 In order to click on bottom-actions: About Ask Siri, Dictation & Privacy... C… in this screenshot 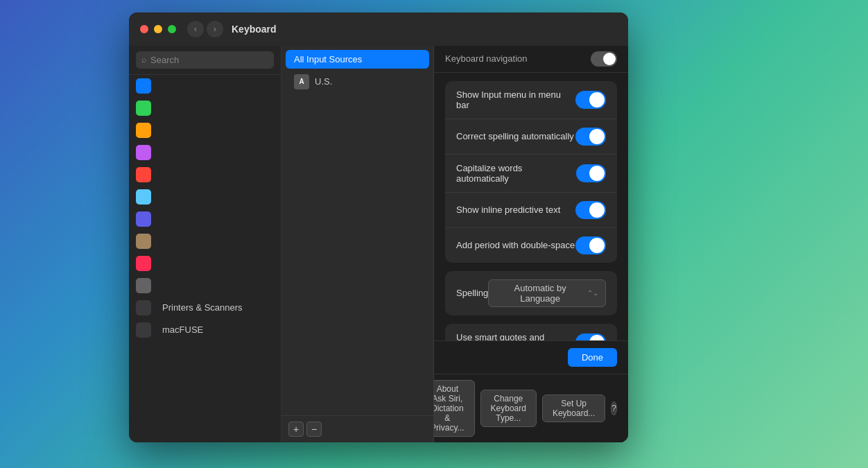, I will do `click(531, 408)`.